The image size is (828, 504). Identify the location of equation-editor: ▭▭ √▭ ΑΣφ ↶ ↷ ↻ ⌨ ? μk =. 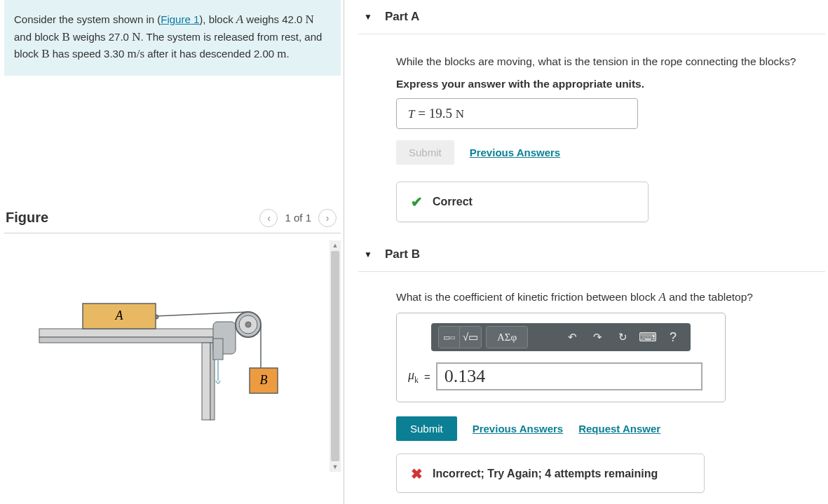
(561, 357).